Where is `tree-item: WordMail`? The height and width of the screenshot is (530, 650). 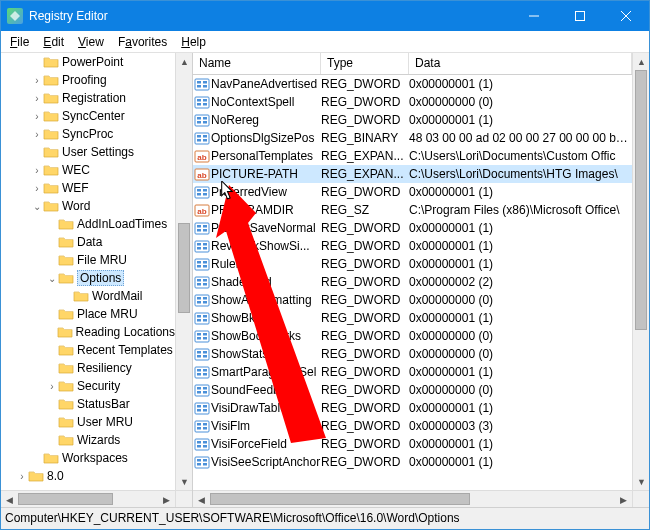
tree-item: WordMail is located at coordinates (88, 296).